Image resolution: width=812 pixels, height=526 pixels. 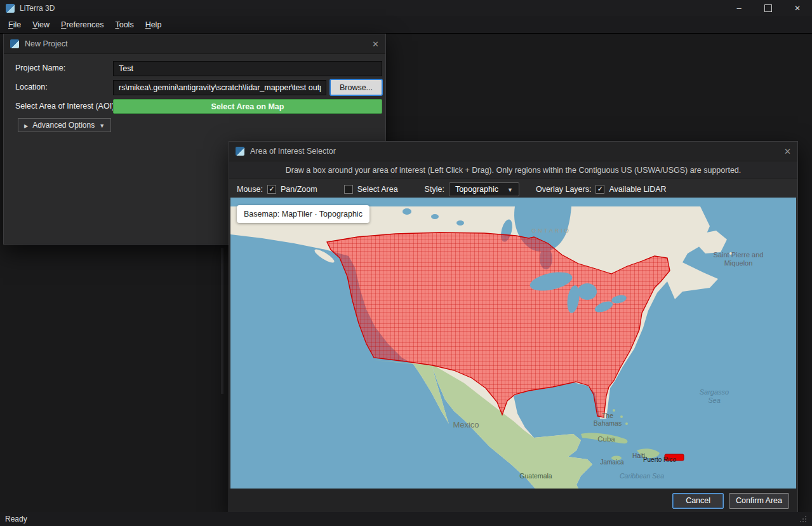 I want to click on menu-preferences: Preferences, so click(x=83, y=25).